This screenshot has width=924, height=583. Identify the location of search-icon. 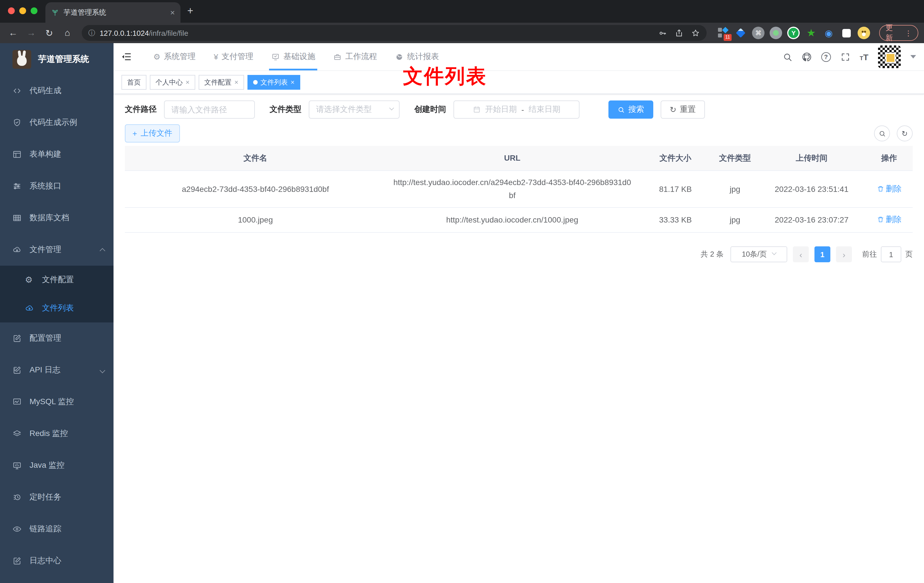
(787, 57).